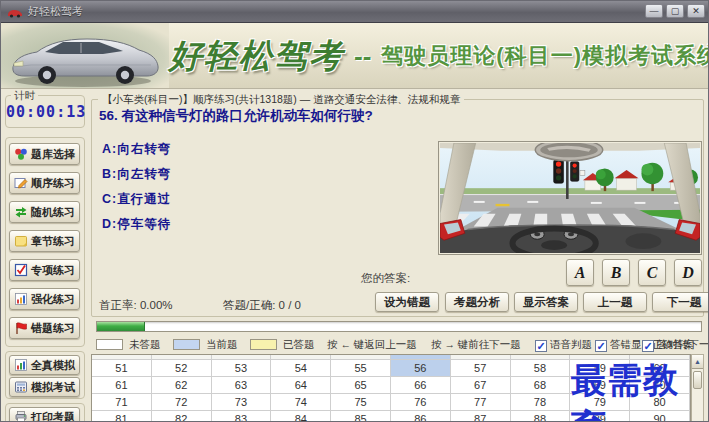  Describe the element at coordinates (136, 224) in the screenshot. I see `option-d: D:停车等待` at that location.